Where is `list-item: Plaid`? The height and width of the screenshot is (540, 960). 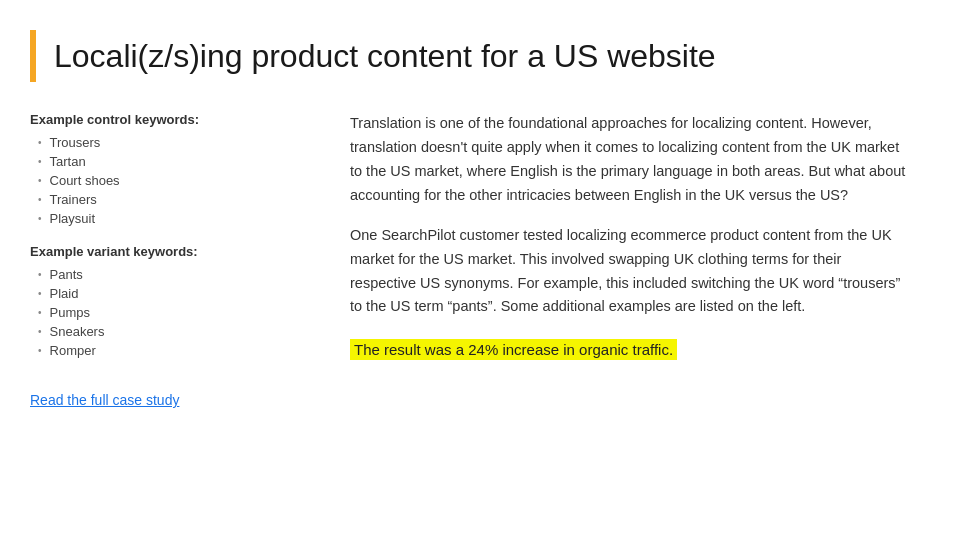 list-item: Plaid is located at coordinates (174, 294).